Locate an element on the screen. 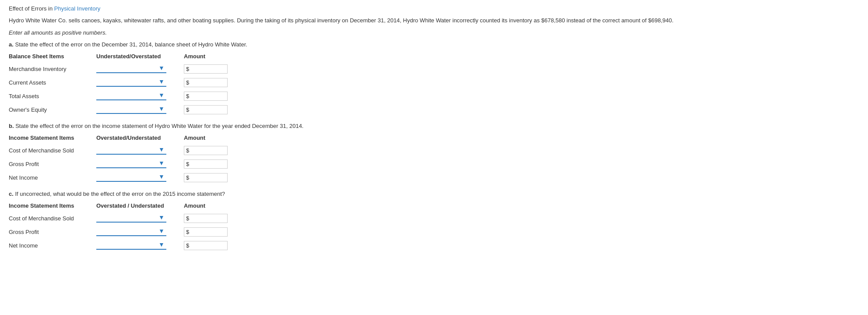  section_a-dropdown-0: UnderstatedOverstatedNo Effect is located at coordinates (127, 68).